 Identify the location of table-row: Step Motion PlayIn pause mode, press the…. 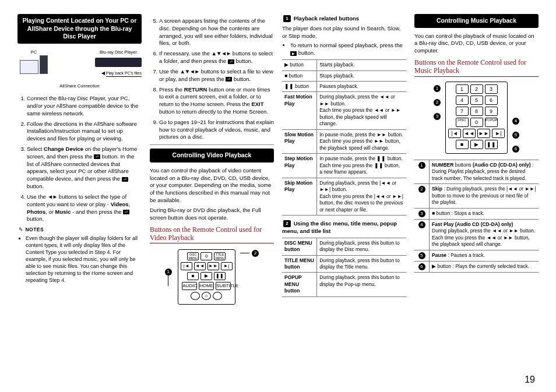
(344, 165).